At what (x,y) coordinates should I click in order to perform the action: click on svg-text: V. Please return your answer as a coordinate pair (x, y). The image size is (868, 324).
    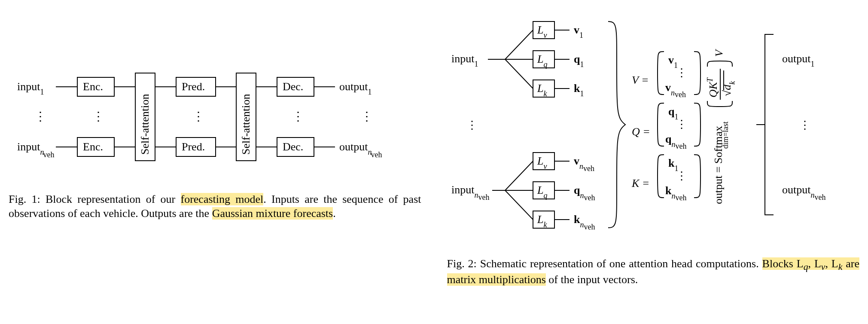
    Looking at the image, I should click on (719, 52).